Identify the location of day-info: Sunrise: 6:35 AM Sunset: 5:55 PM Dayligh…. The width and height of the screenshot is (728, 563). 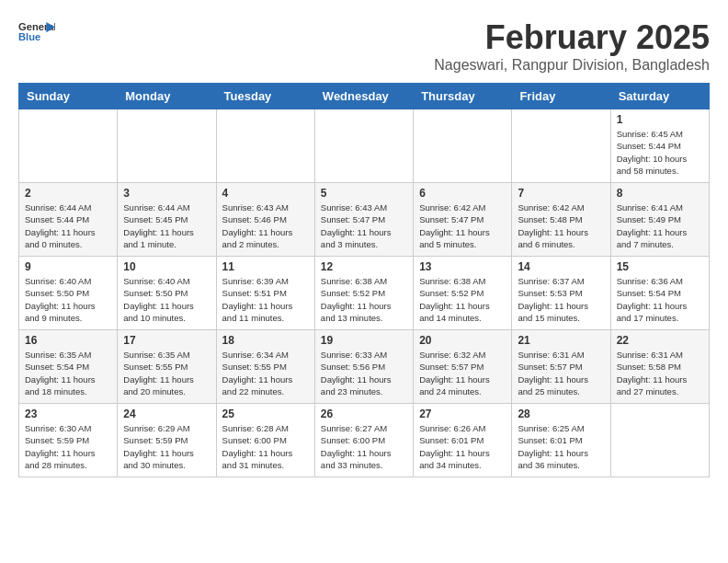
(166, 373).